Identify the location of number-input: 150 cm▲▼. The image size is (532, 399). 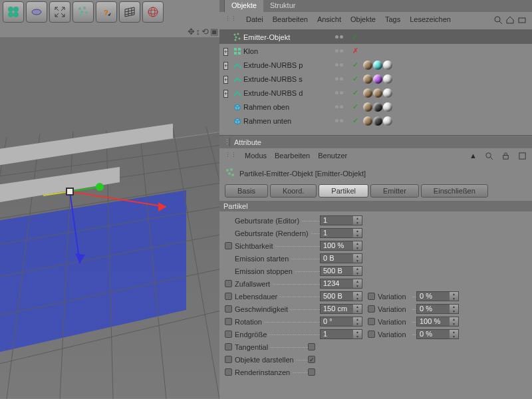
(341, 309).